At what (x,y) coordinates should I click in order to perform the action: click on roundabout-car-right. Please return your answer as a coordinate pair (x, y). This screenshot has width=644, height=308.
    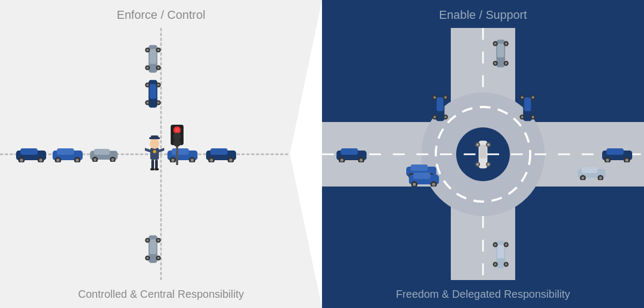
    Looking at the image, I should click on (617, 154).